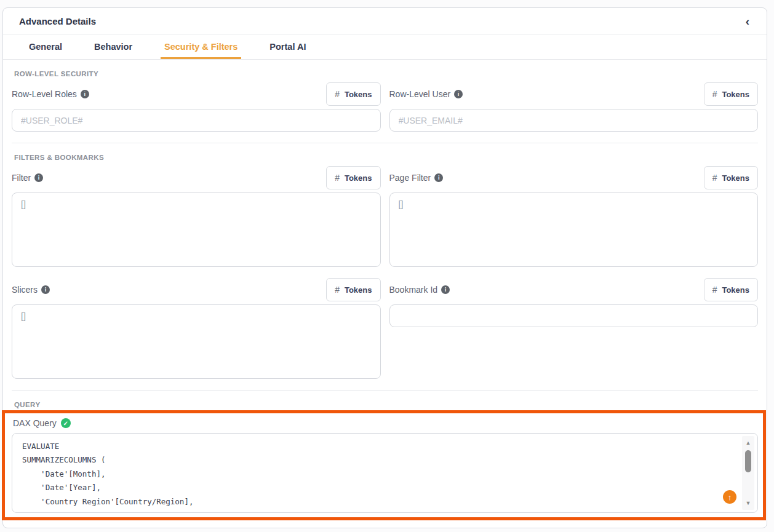  I want to click on vertical-scrollbar: ▲ ▼, so click(748, 473).